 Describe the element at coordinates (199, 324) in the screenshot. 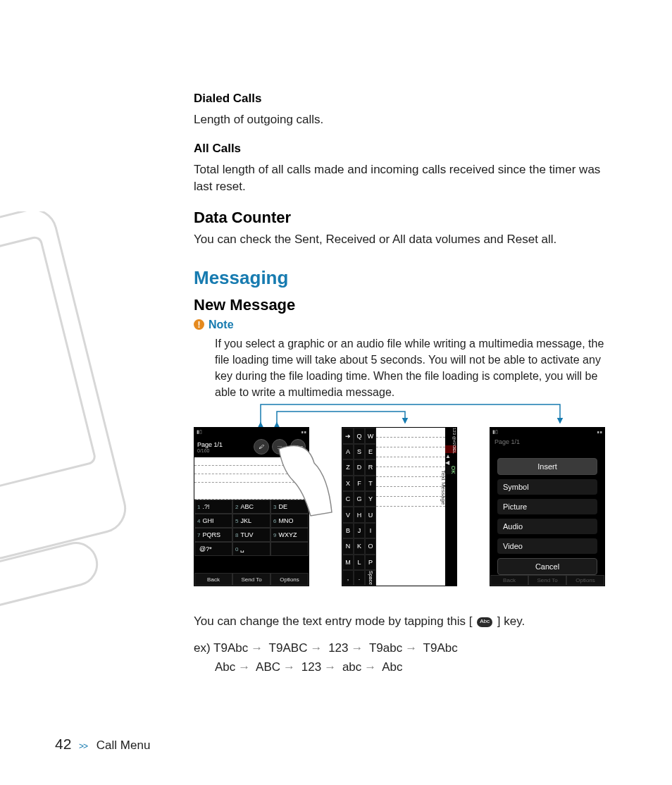

I see `alert-icon: !` at that location.